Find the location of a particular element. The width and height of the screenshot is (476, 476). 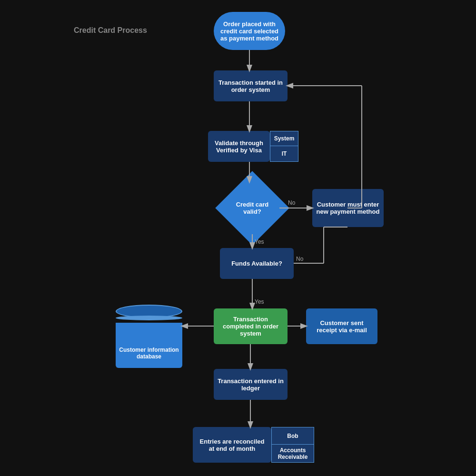

ledger-node: Transaction entered in ledger is located at coordinates (250, 385).